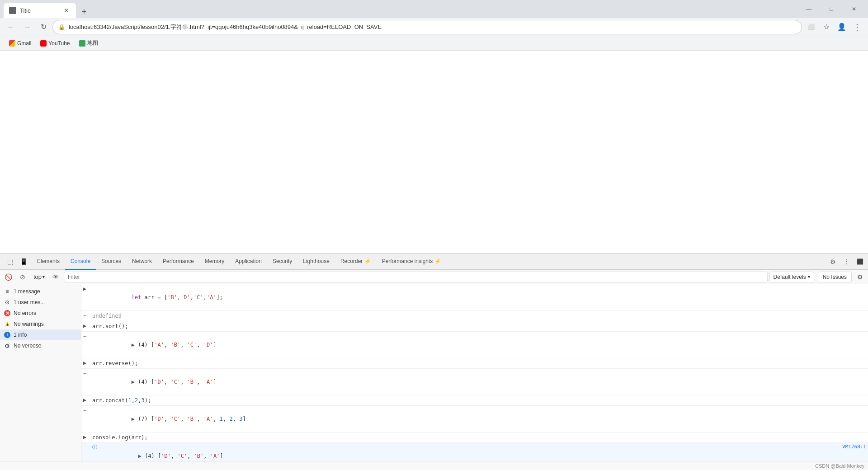 The width and height of the screenshot is (868, 470). I want to click on sidebar-item-info: i 1 info, so click(41, 335).